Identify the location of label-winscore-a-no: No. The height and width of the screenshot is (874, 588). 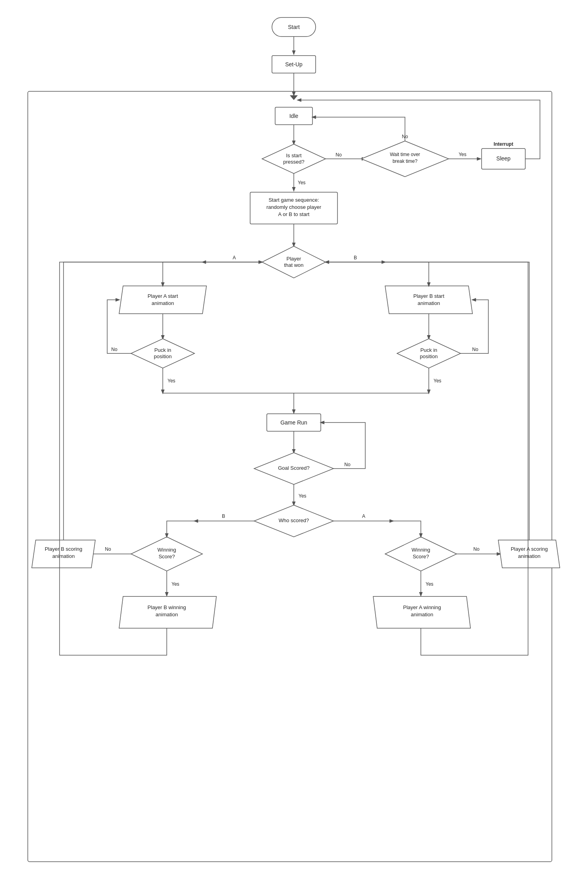
(476, 549).